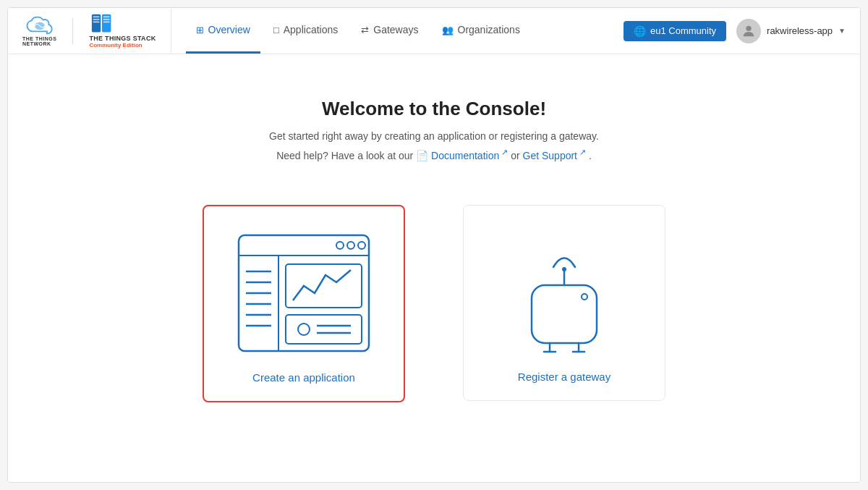 The height and width of the screenshot is (490, 868). Describe the element at coordinates (434, 31) in the screenshot. I see `header: THE THINGS NETWORK THE THINGS` at that location.